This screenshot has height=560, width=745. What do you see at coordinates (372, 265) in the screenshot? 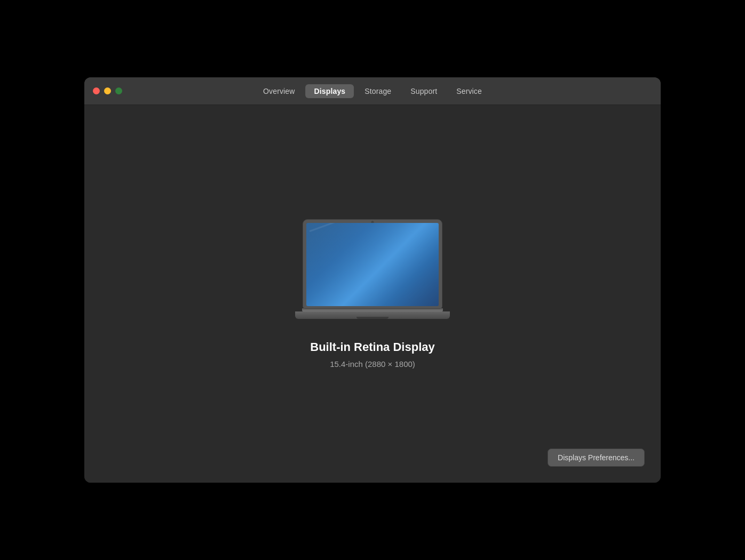
I see `screen-display` at bounding box center [372, 265].